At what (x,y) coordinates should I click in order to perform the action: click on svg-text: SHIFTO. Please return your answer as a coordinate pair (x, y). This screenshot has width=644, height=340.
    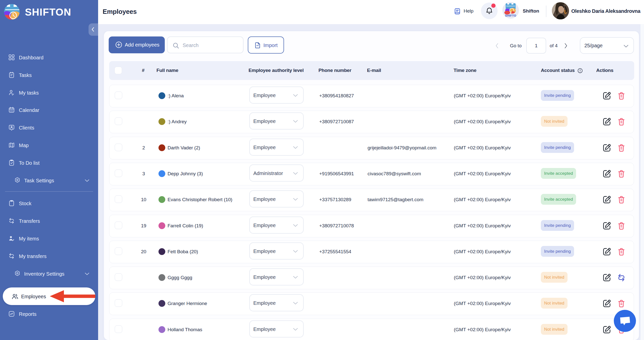
    Looking at the image, I should click on (511, 16).